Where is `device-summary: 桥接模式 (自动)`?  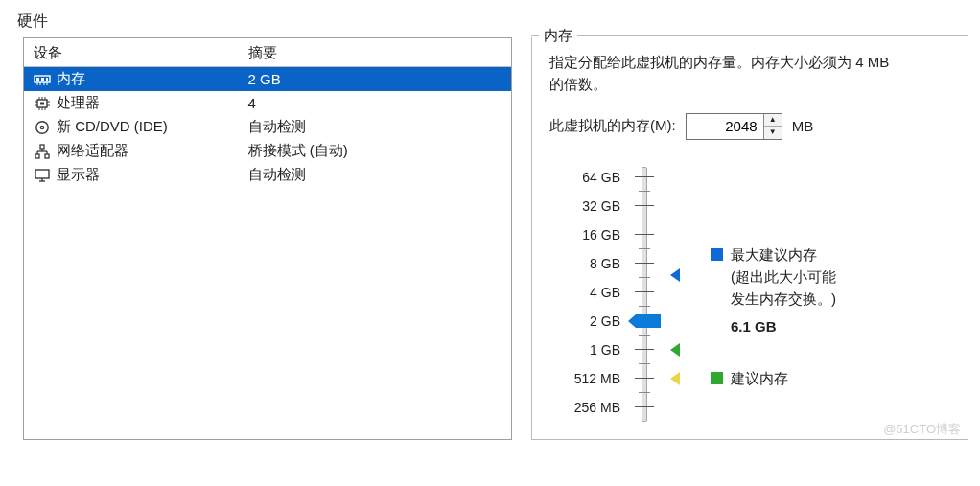
device-summary: 桥接模式 (自动) is located at coordinates (375, 151).